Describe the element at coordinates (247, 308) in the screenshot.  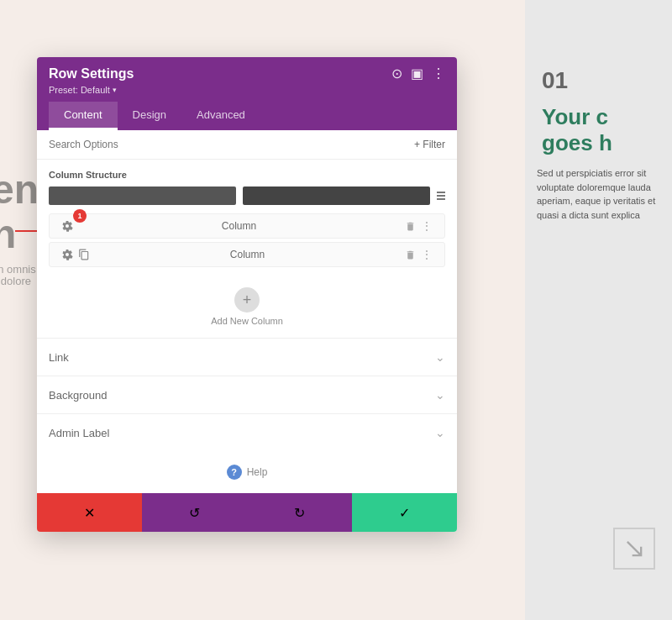
I see `add-new-column-button: + Add New Column` at that location.